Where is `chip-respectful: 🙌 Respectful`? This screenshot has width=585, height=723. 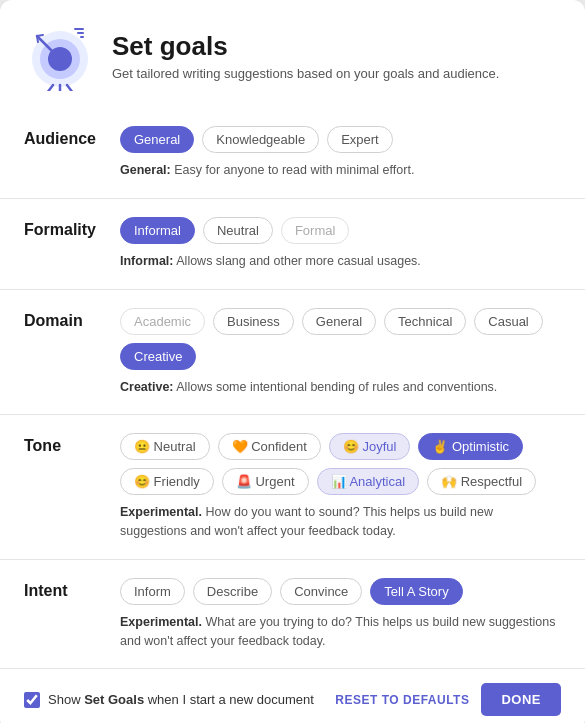
chip-respectful: 🙌 Respectful is located at coordinates (482, 482).